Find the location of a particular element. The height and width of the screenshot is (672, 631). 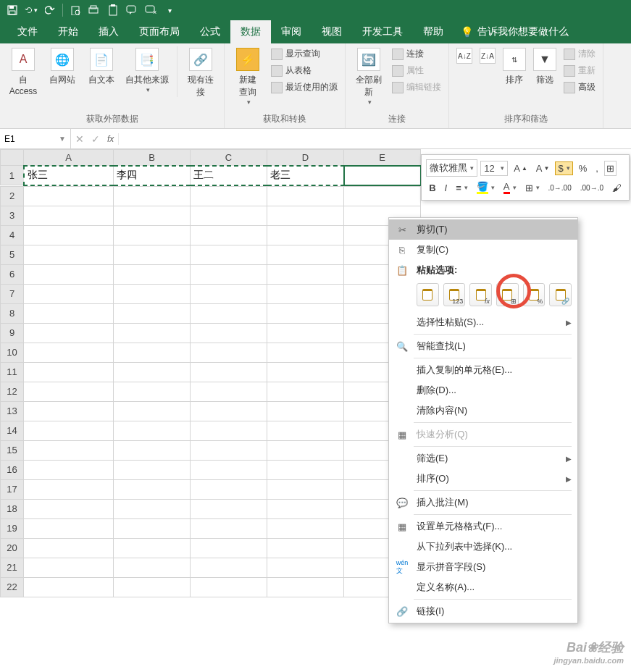

paste-all-button is located at coordinates (427, 295).